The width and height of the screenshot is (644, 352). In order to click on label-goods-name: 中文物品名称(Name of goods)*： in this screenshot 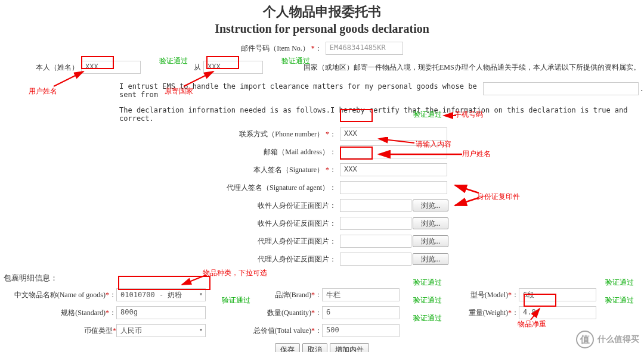, I will do `click(58, 295)`.